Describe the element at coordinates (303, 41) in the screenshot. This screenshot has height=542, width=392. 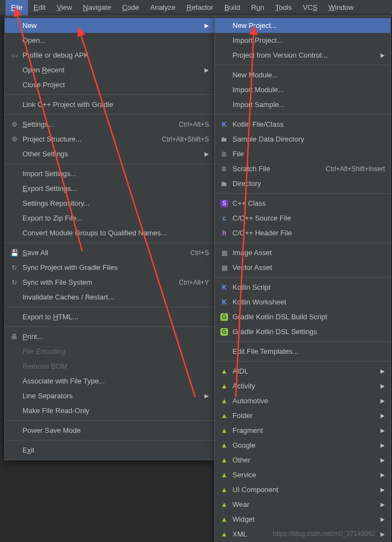
I see `new-menu-import-project: Import Project...` at that location.